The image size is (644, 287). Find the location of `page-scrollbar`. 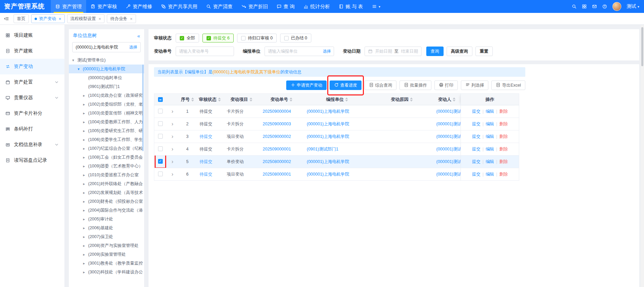

page-scrollbar is located at coordinates (642, 156).